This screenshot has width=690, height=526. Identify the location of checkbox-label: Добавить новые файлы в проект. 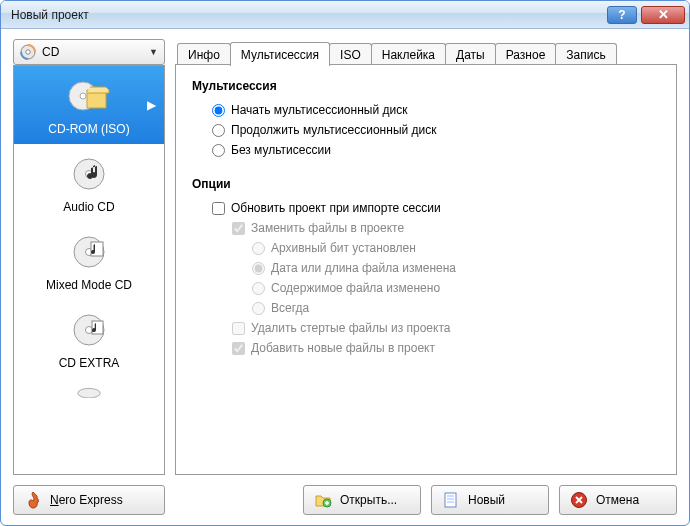
(343, 348).